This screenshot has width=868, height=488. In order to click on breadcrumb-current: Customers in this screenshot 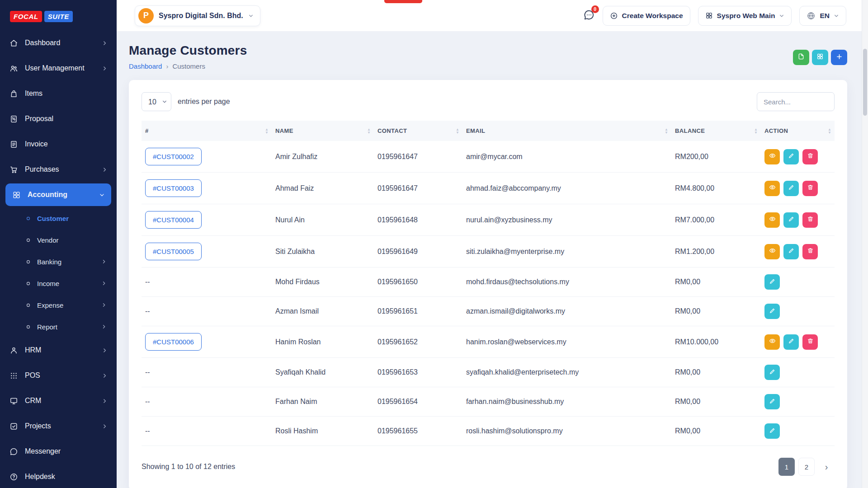, I will do `click(189, 66)`.